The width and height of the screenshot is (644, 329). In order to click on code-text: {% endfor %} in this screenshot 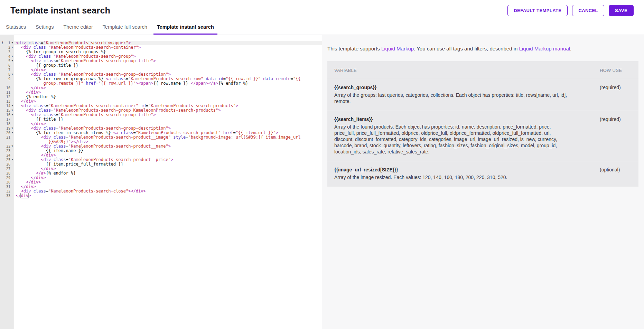, I will do `click(168, 97)`.